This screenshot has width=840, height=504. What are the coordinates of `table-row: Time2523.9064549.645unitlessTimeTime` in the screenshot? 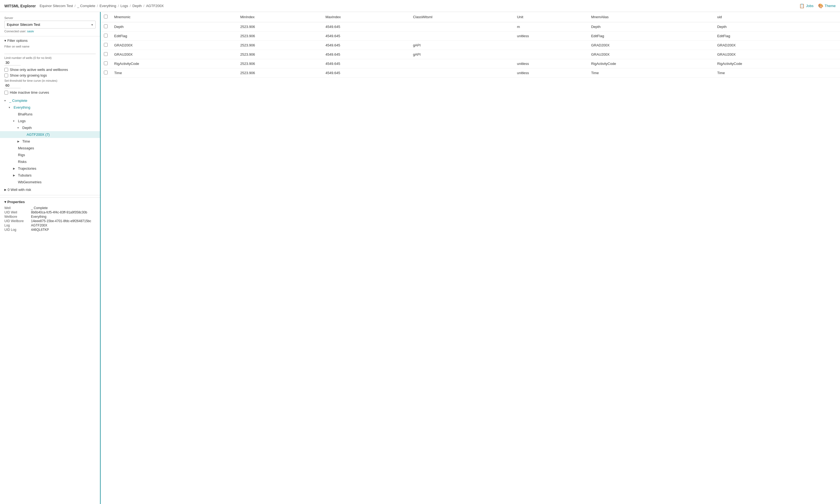 It's located at (470, 73).